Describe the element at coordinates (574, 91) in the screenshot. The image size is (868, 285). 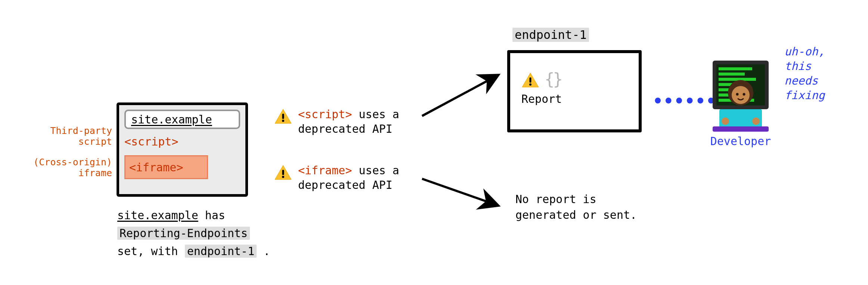
I see `endpoint-box: {} Report` at that location.